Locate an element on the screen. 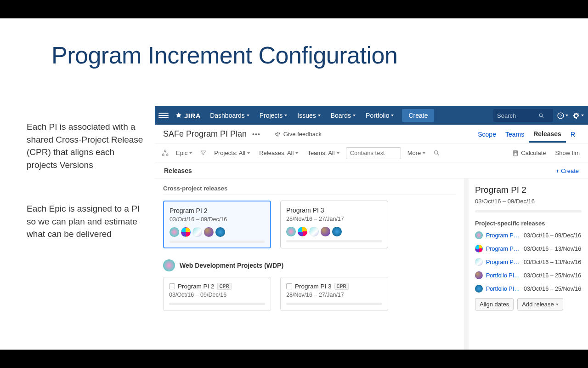  release-card-pi3: Program PI 3 28/Nov/16 – 27/Jan/17 is located at coordinates (334, 224).